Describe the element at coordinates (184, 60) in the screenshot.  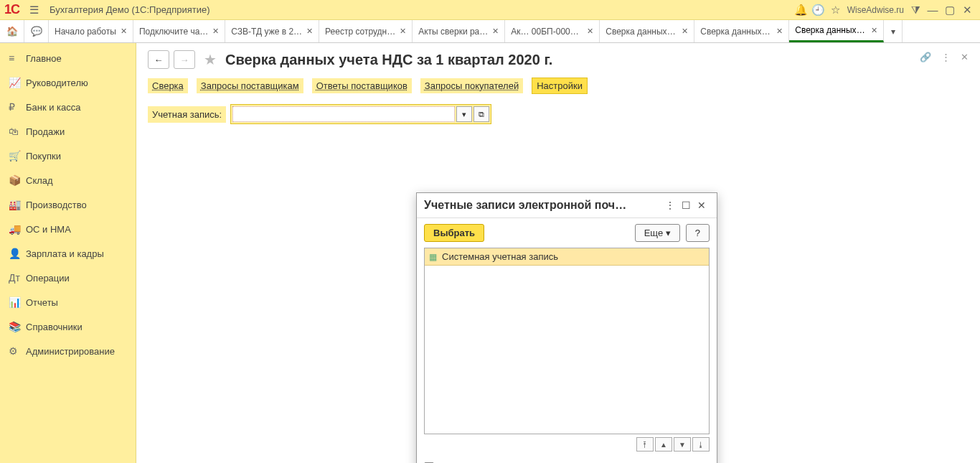
I see `nav-forward-button: →` at that location.